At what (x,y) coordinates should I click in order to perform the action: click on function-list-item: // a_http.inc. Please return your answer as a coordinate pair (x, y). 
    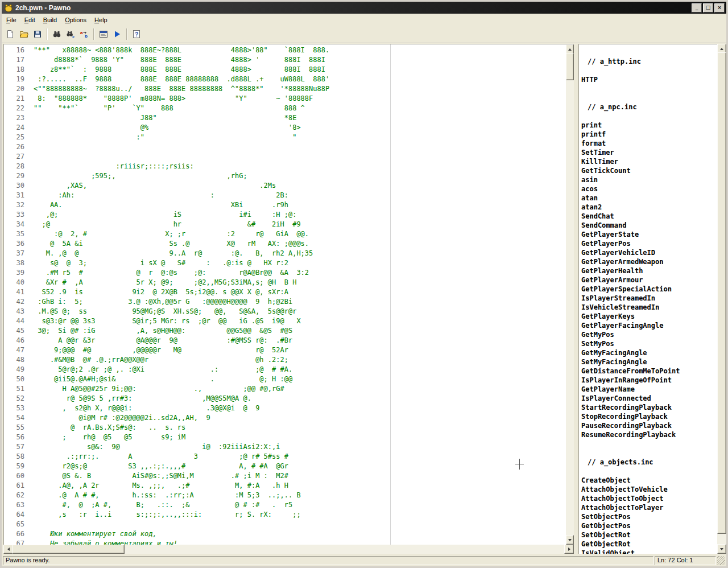
    Looking at the image, I should click on (648, 61).